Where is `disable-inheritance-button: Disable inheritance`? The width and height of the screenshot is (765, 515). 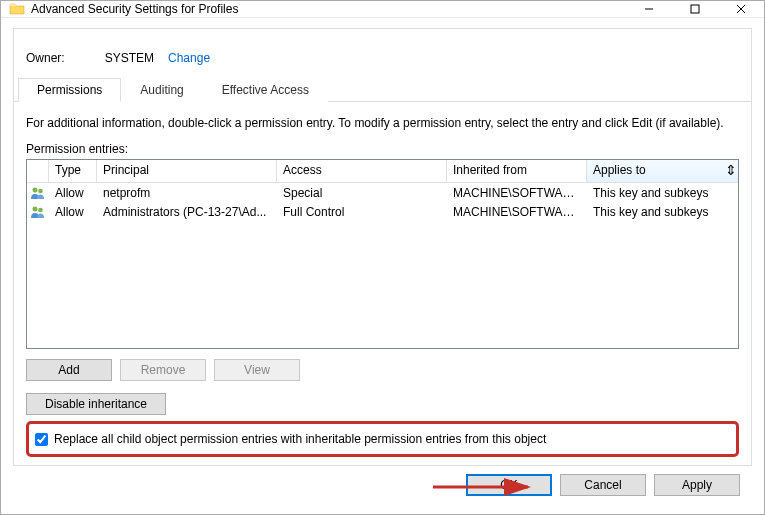 disable-inheritance-button: Disable inheritance is located at coordinates (96, 404).